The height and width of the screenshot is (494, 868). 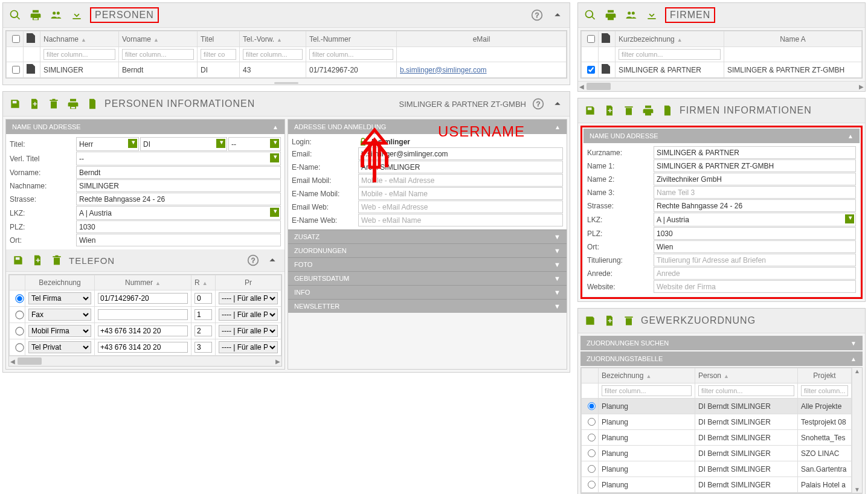 What do you see at coordinates (143, 283) in the screenshot?
I see `tel-col-num: Nummer▲` at bounding box center [143, 283].